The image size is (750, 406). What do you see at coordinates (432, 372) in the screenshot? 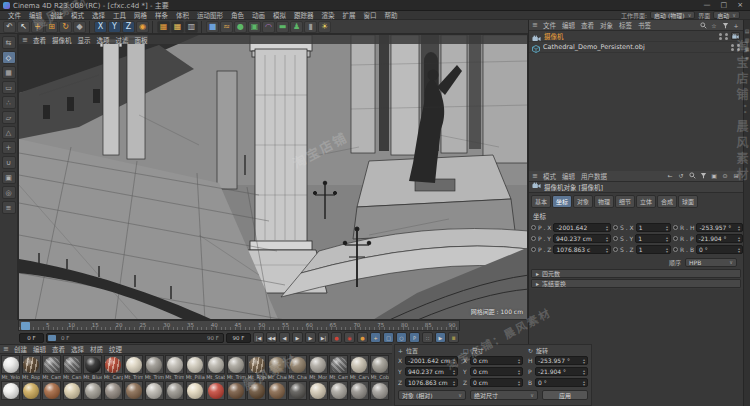
I see `coords-field-input: 940.237 cm▴▾` at bounding box center [432, 372].